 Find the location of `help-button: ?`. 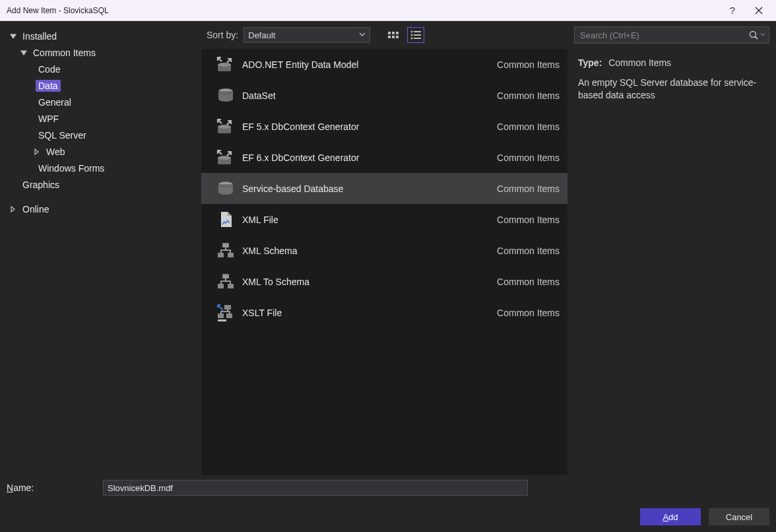

help-button: ? is located at coordinates (732, 11).